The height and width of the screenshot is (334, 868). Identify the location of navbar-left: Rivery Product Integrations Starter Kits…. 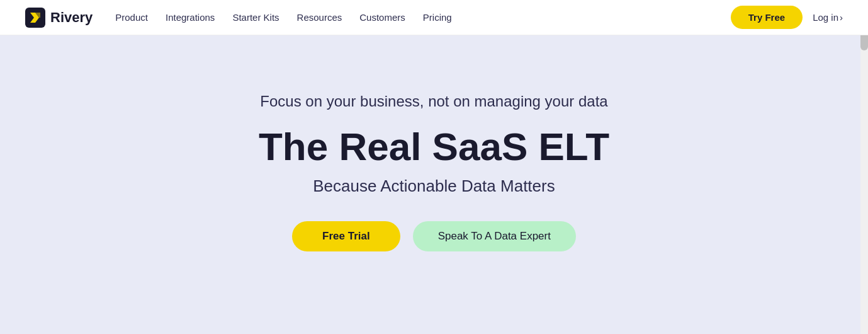
(239, 18).